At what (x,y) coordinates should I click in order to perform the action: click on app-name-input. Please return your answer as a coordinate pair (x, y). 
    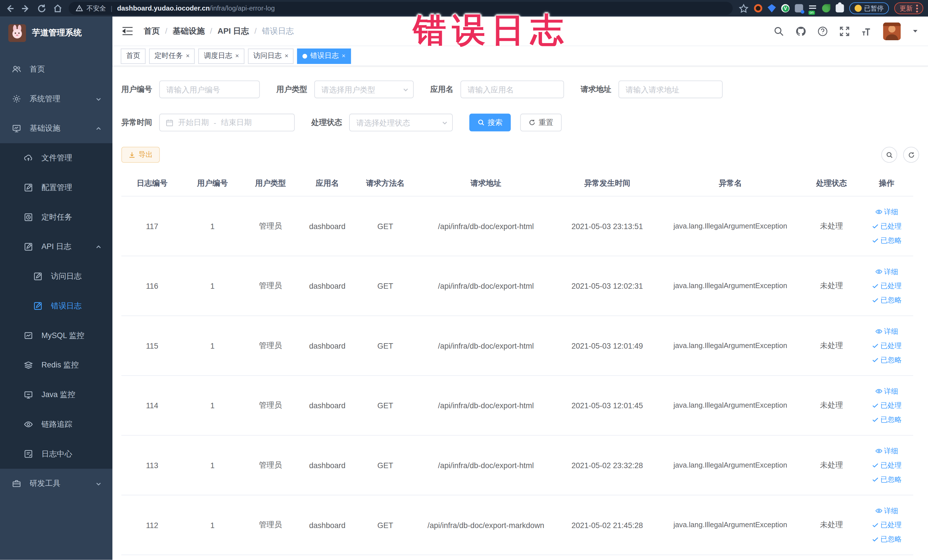
    Looking at the image, I should click on (512, 90).